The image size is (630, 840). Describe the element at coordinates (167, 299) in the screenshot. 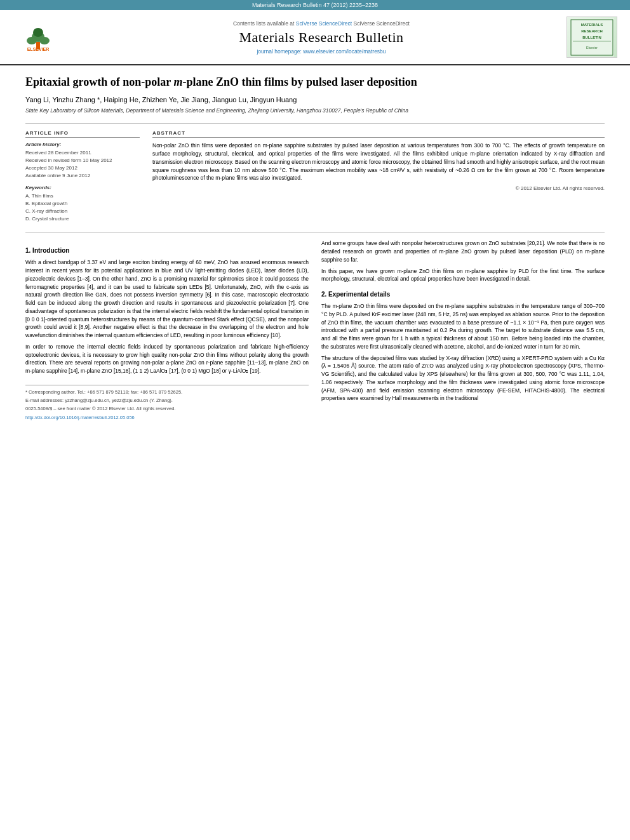

I see `intro-para-1: With a direct bandgap of 3.37 eV and lar…` at that location.